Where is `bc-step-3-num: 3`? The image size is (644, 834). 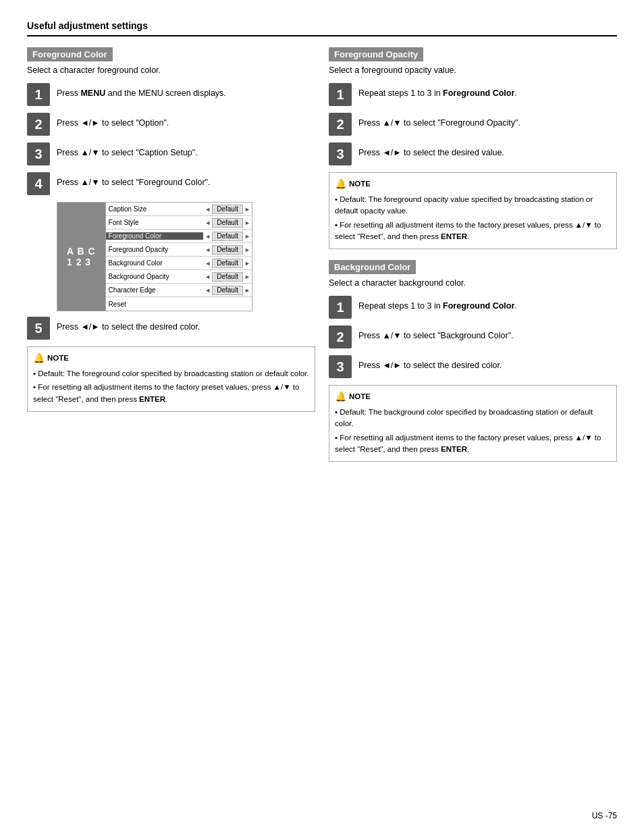 bc-step-3-num: 3 is located at coordinates (340, 367).